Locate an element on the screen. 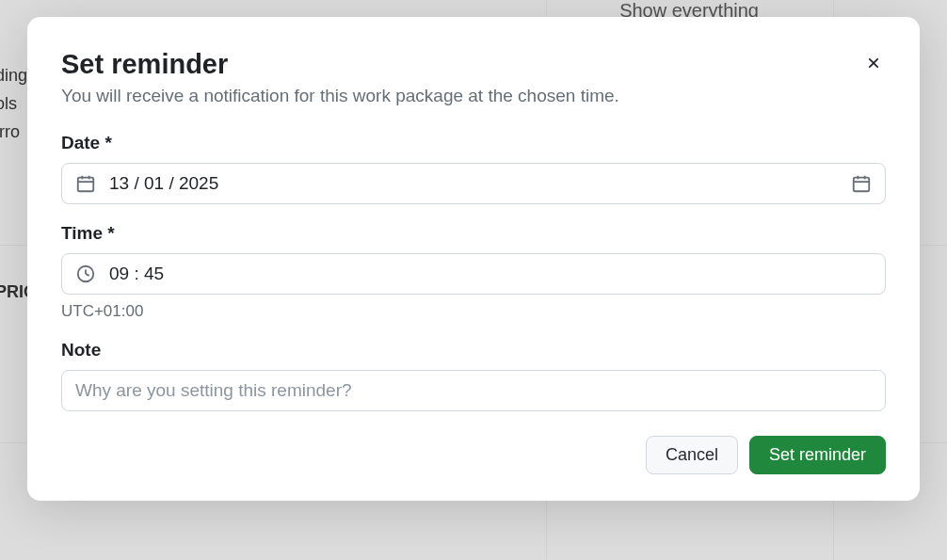  modal-heading-group: Set reminder You will receive a notifica… is located at coordinates (341, 90).